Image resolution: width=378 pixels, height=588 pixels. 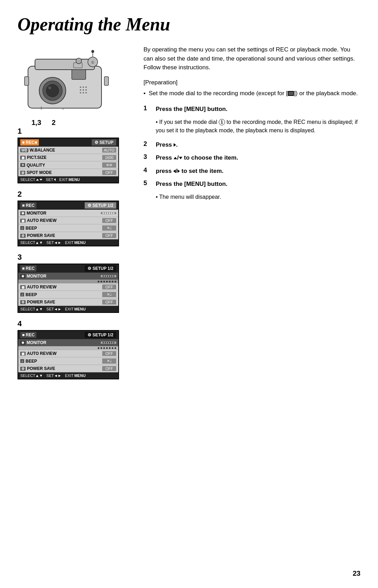 I want to click on powersave-icon-4: ⚙, so click(x=23, y=369).